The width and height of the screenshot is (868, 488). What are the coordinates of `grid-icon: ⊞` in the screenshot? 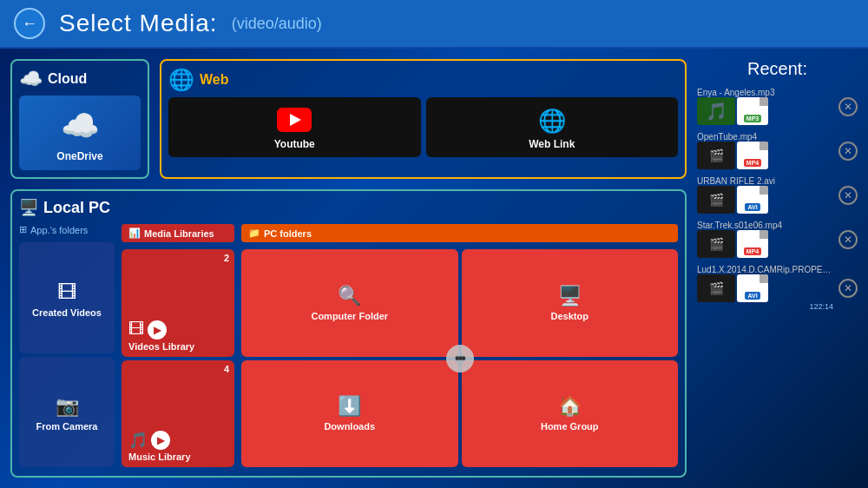 It's located at (23, 229).